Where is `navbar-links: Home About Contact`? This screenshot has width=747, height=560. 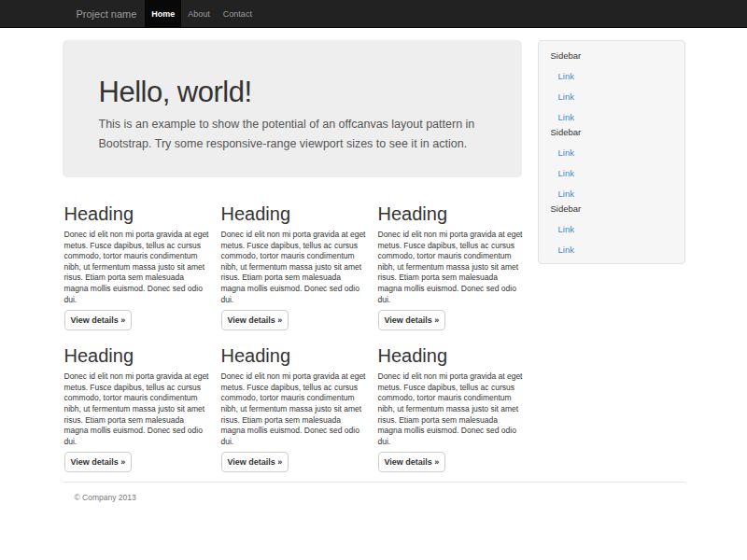
navbar-links: Home About Contact is located at coordinates (202, 14).